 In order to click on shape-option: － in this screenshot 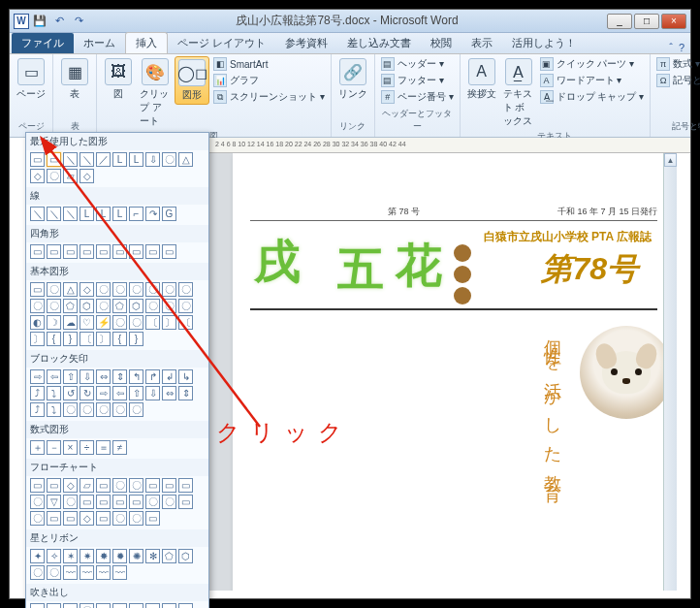, I will do `click(54, 448)`.